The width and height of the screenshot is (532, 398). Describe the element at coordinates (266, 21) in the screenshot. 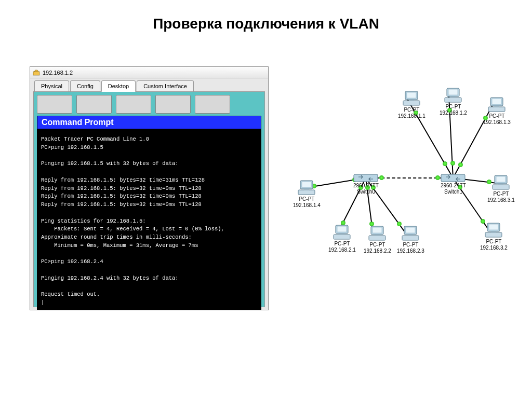

I see `page-title: Проверка подключения к VLAN` at that location.